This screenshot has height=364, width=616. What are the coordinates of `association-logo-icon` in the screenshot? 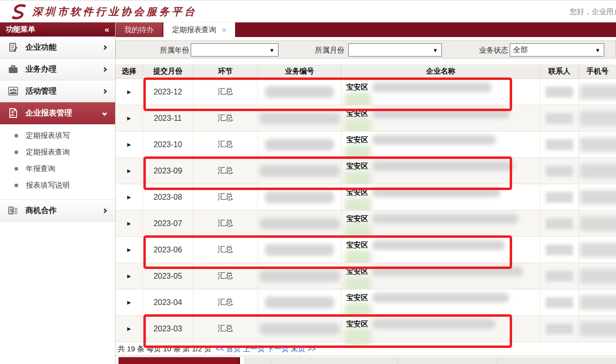 It's located at (20, 12).